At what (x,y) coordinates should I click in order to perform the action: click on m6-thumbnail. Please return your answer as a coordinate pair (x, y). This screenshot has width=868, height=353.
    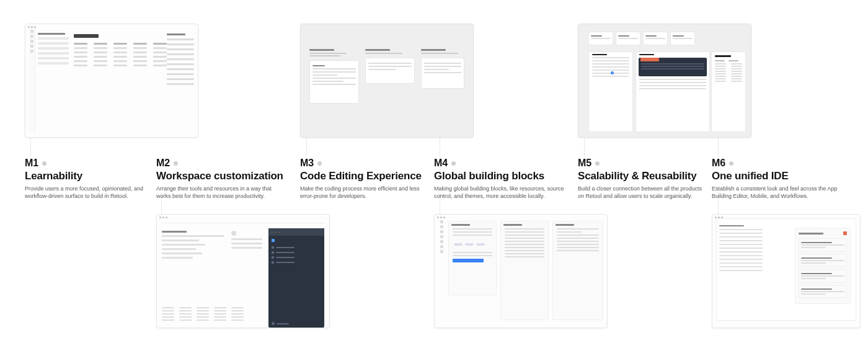
    Looking at the image, I should click on (786, 271).